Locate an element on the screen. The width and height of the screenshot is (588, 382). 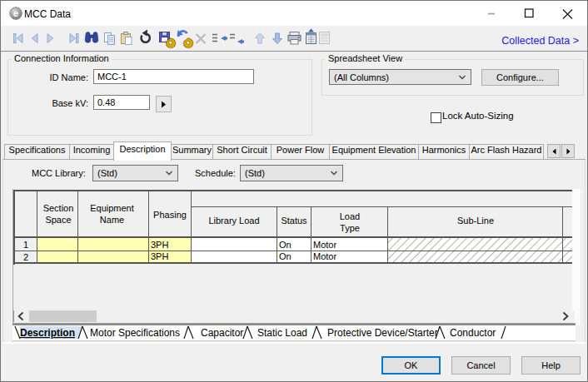
svg-text: 2 is located at coordinates (26, 257).